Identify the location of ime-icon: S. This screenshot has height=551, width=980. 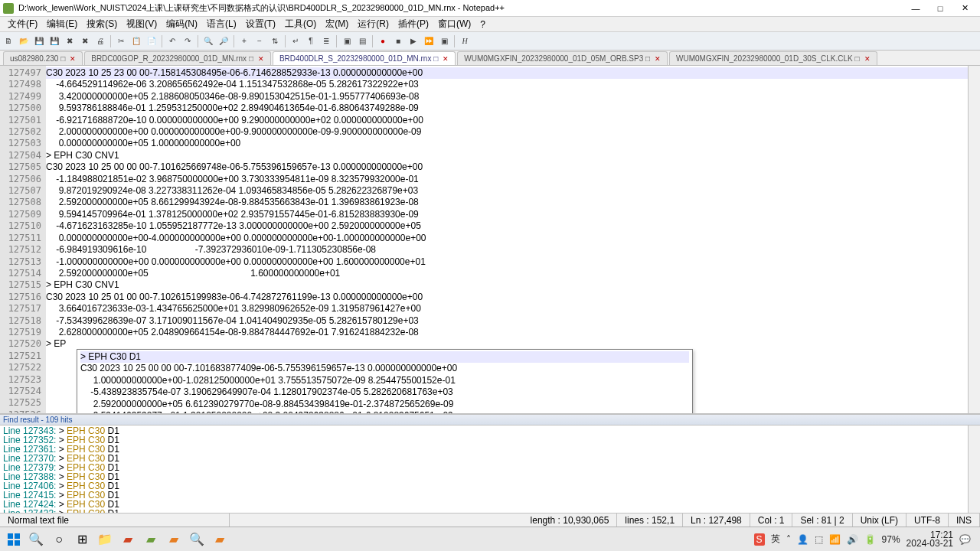
(760, 540).